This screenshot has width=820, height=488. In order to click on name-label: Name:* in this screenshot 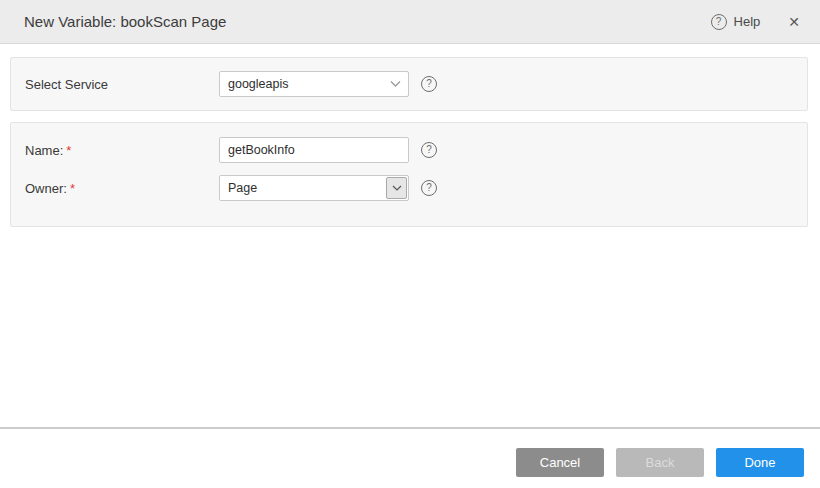, I will do `click(115, 150)`.